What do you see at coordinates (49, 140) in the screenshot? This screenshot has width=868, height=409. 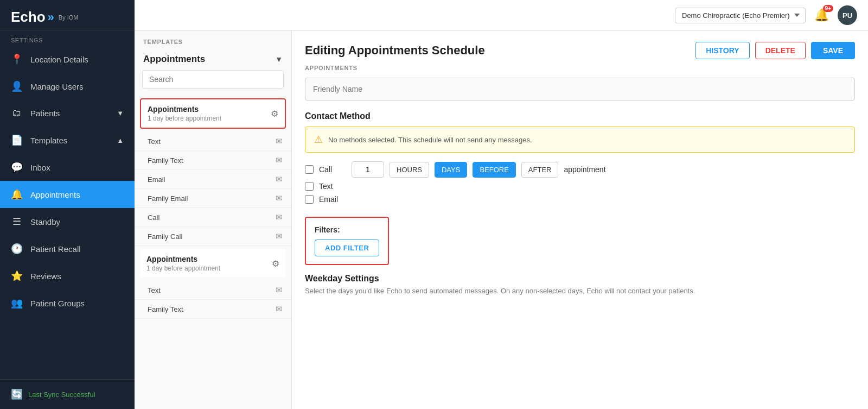 I see `sidebar-item-label: Templates` at bounding box center [49, 140].